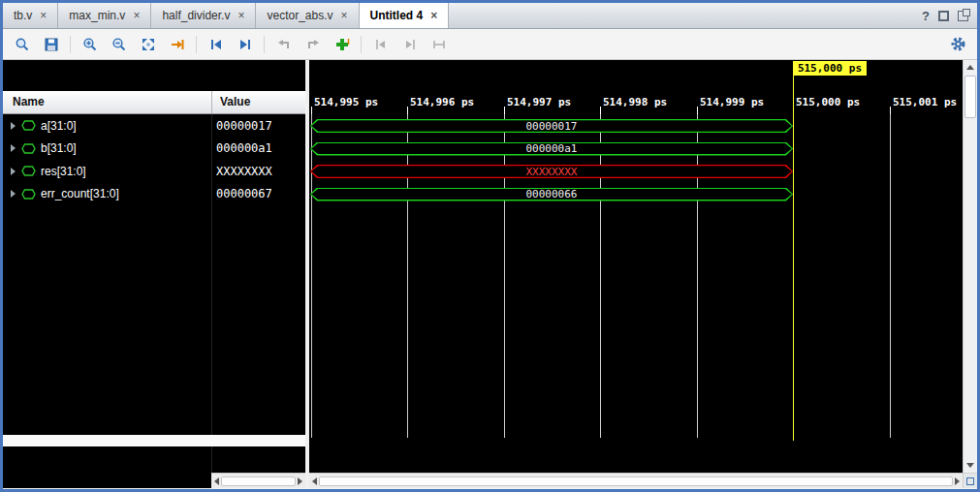 Image resolution: width=980 pixels, height=492 pixels. What do you see at coordinates (958, 45) in the screenshot?
I see `settings-gear-icon` at bounding box center [958, 45].